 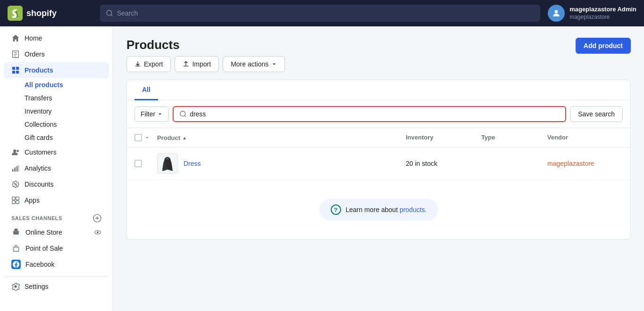 I want to click on sidebar-item-point-of-sale: Point of Sale, so click(x=57, y=248).